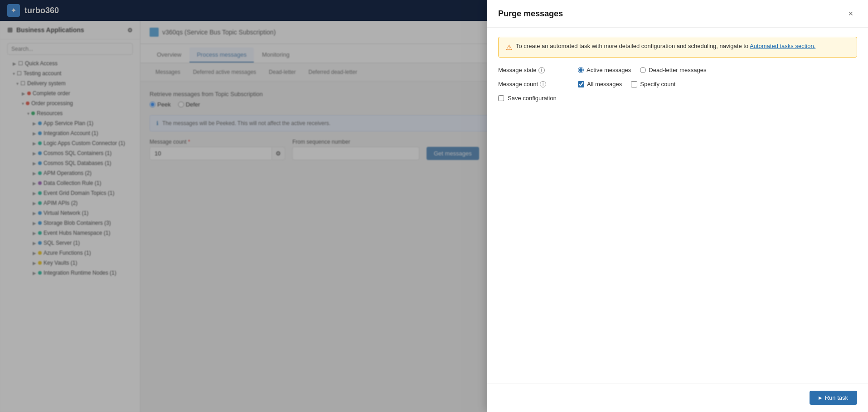 The image size is (868, 412). What do you see at coordinates (509, 47) in the screenshot?
I see `warning-icon: ⚠` at bounding box center [509, 47].